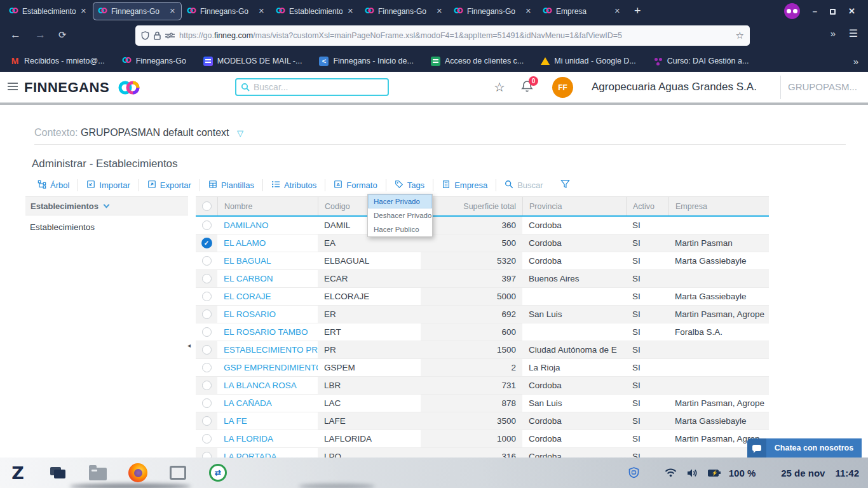 The image size is (868, 488). Describe the element at coordinates (792, 11) in the screenshot. I see `firefox-account-avatar` at that location.